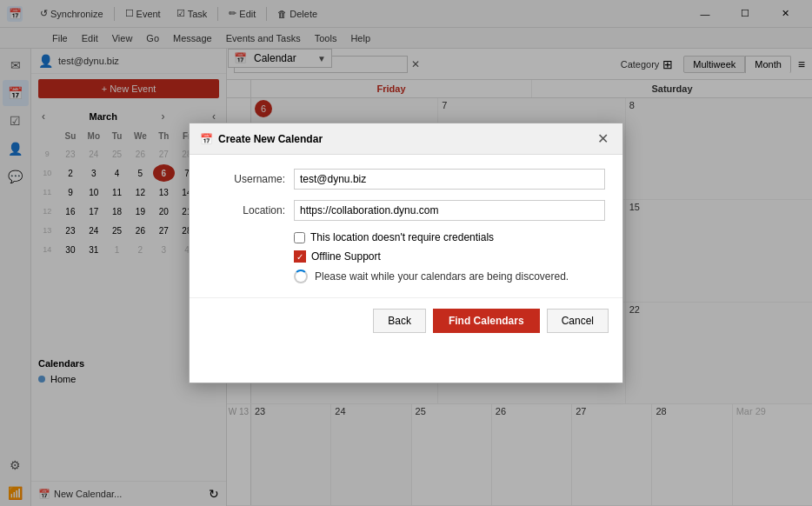 The width and height of the screenshot is (812, 506). Describe the element at coordinates (449, 179) in the screenshot. I see `username-input` at that location.